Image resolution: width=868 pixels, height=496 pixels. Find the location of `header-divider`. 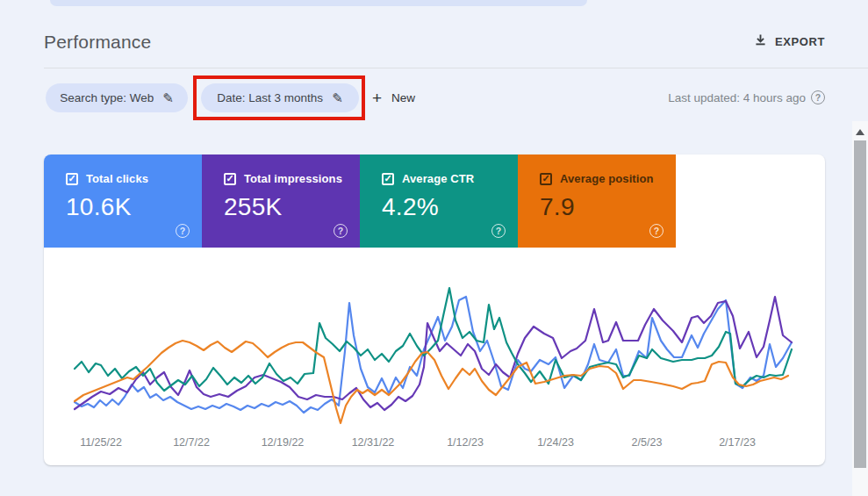

header-divider is located at coordinates (456, 68).